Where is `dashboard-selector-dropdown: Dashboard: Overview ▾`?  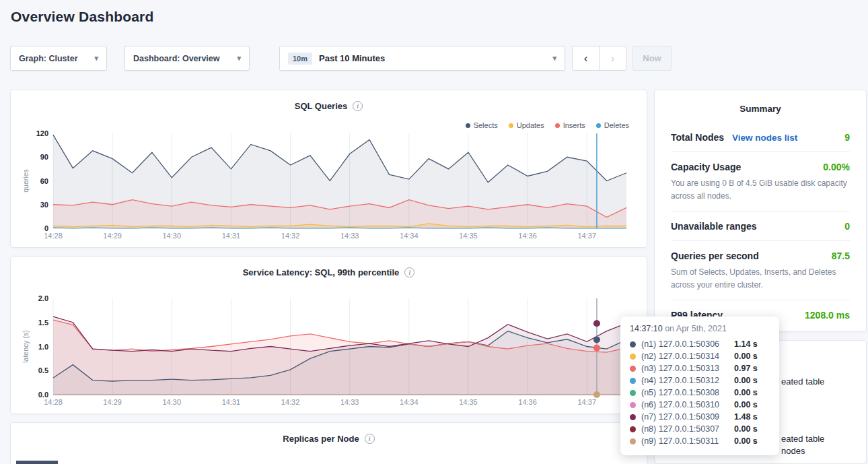 dashboard-selector-dropdown: Dashboard: Overview ▾ is located at coordinates (187, 58).